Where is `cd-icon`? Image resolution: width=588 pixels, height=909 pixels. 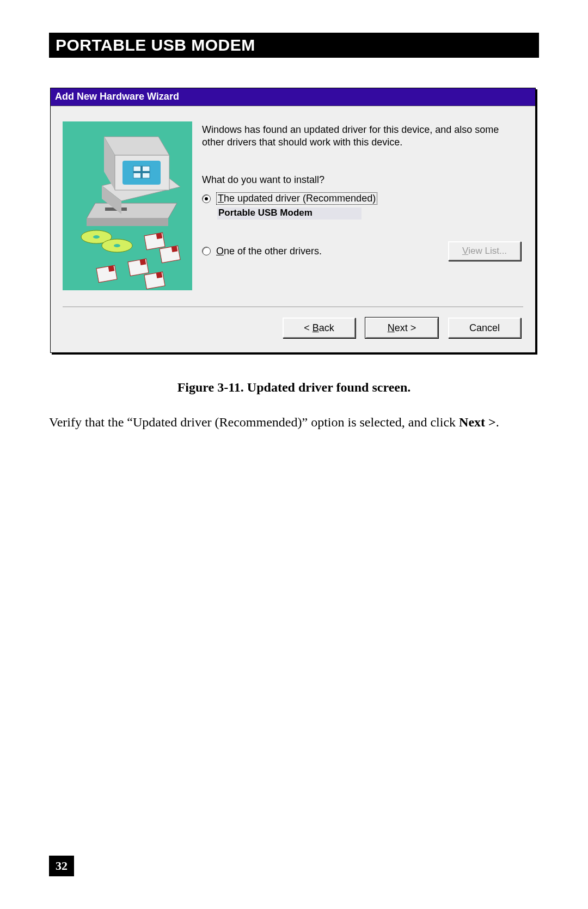 cd-icon is located at coordinates (107, 241).